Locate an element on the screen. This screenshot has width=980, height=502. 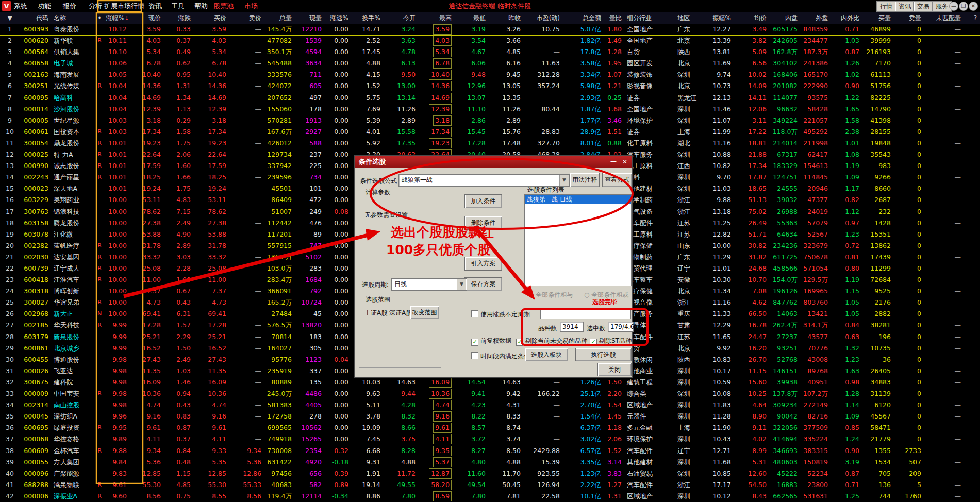
menu-item-9: 股票池 is located at coordinates (224, 6).